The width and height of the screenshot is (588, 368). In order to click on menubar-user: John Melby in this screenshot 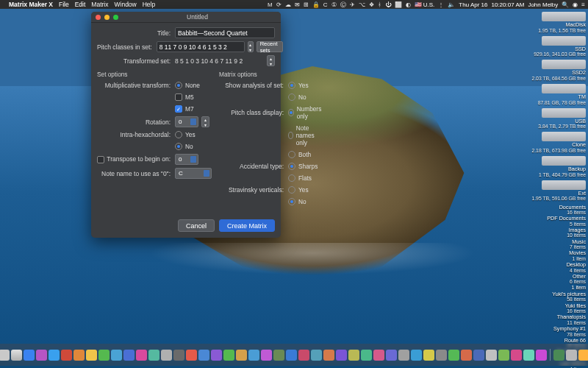, I will do `click(542, 4)`.